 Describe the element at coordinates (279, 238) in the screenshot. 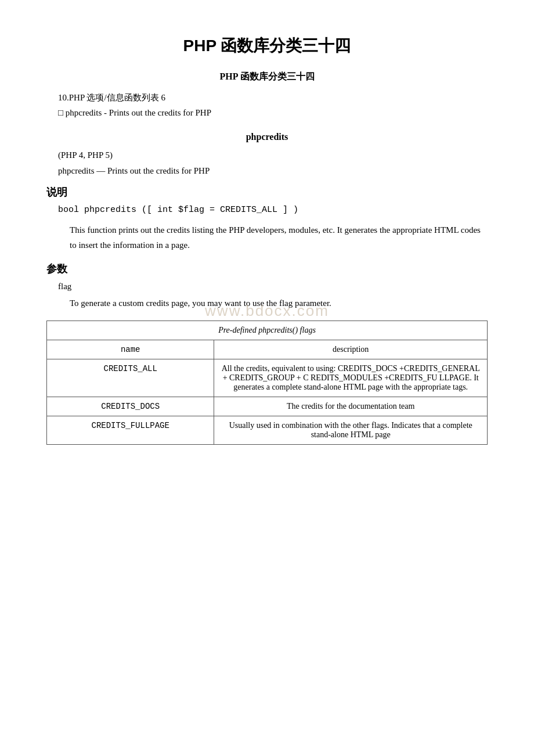

I see `body-paragraph: This function prints out the credits lis…` at that location.